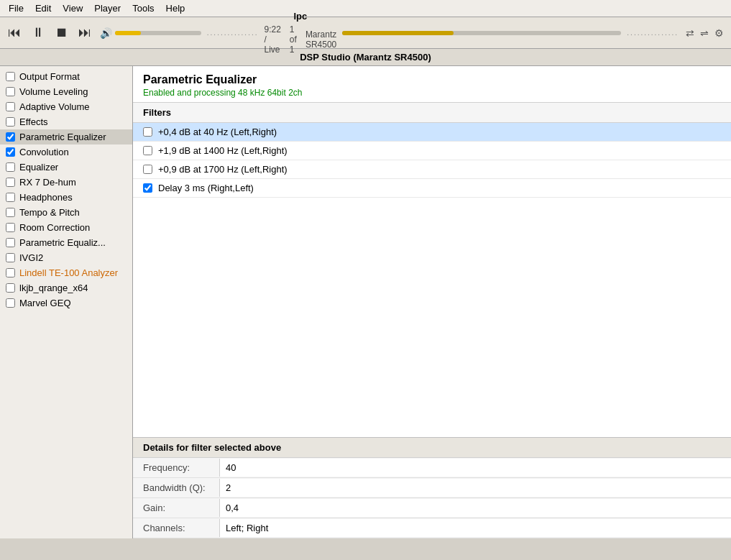  What do you see at coordinates (66, 92) in the screenshot?
I see `sidebar-item-volume-leveling: Volume Leveling` at bounding box center [66, 92].